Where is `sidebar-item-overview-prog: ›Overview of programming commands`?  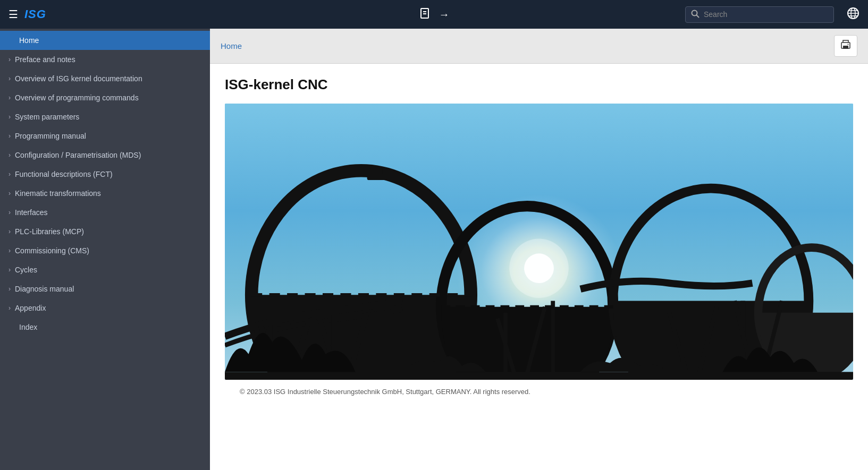
sidebar-item-overview-prog: ›Overview of programming commands is located at coordinates (105, 98).